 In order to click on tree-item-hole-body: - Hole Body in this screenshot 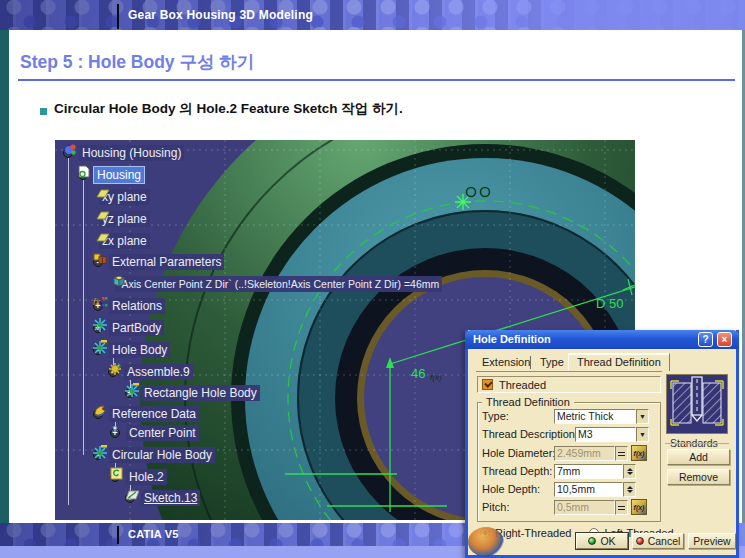, I will do `click(132, 350)`.